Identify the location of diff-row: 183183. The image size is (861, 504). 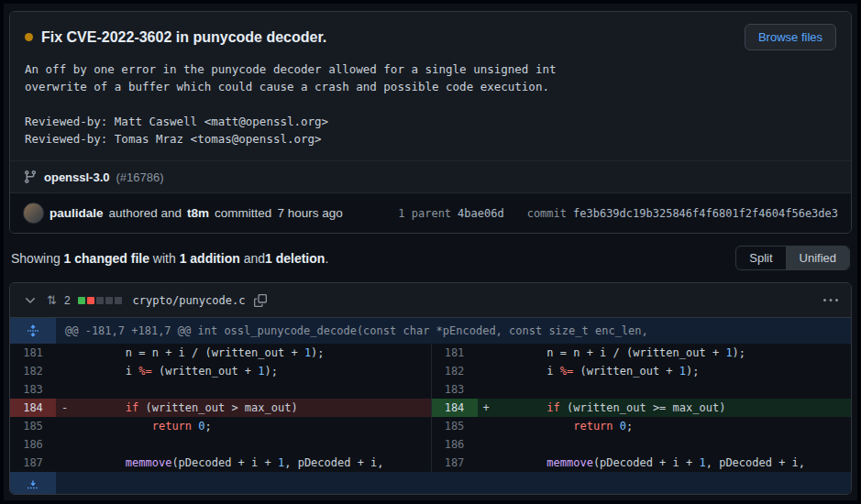
(431, 389).